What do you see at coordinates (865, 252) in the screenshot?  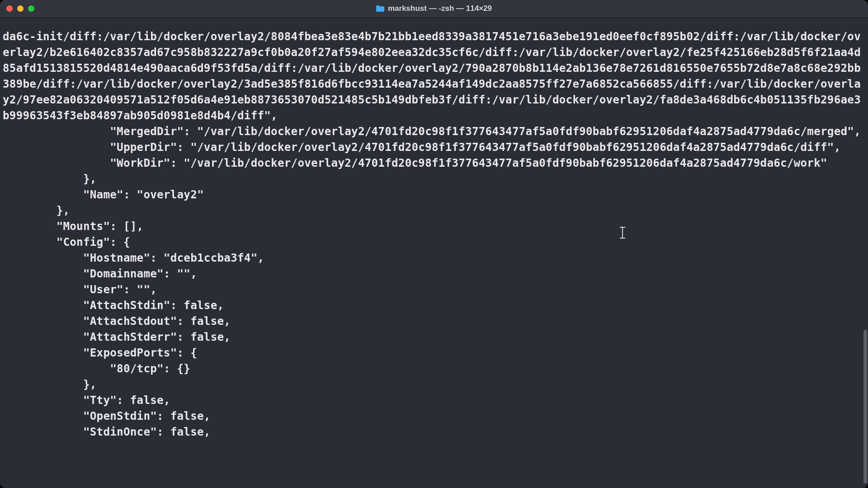 I see `scrollbar-track` at bounding box center [865, 252].